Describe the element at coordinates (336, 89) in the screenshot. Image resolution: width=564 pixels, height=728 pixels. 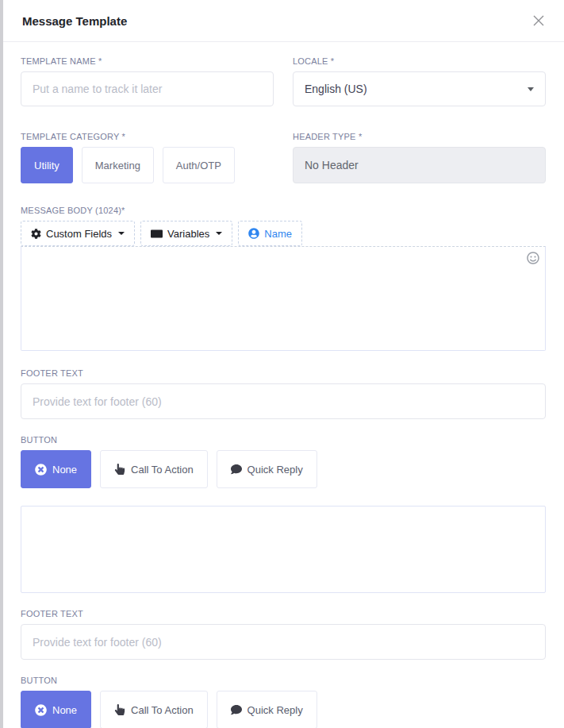
I see `locale-selected-value: English (US)` at that location.